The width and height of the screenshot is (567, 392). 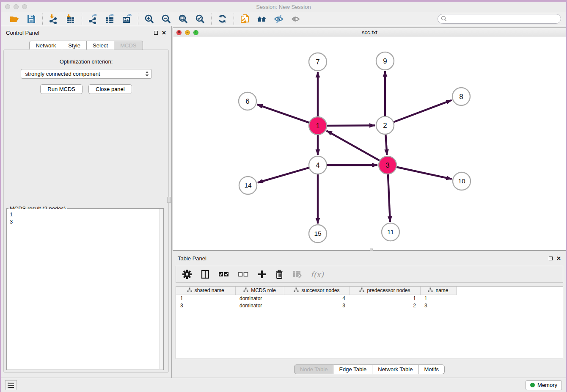 What do you see at coordinates (316, 298) in the screenshot?
I see `table-row: 1dominator411` at bounding box center [316, 298].